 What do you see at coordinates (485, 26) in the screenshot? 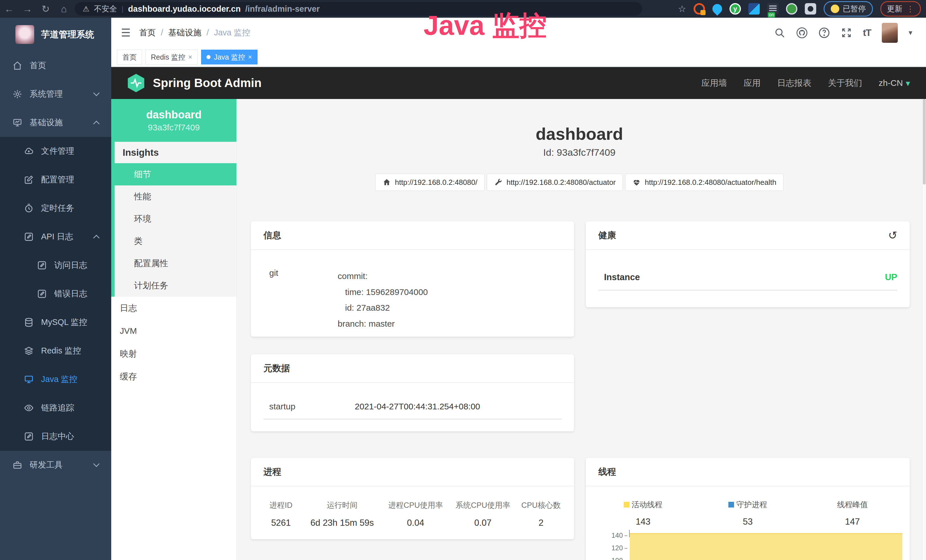
I see `annotation-java-monitor: Java 监控` at bounding box center [485, 26].